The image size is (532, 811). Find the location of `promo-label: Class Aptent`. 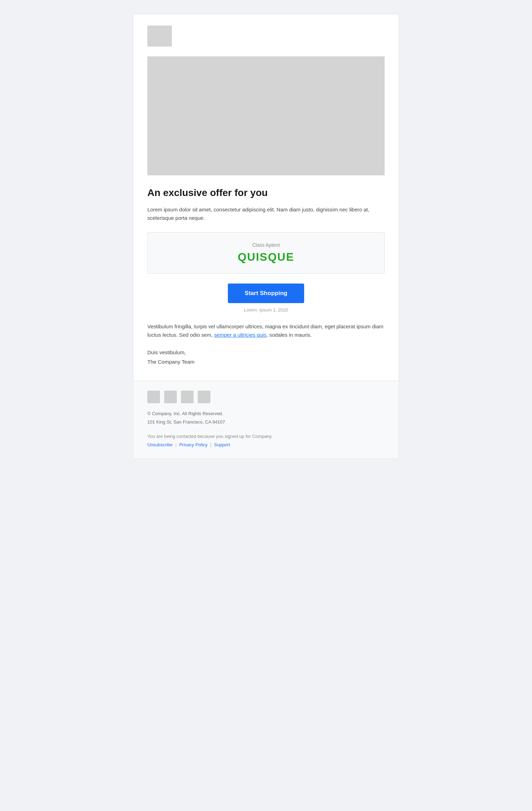

promo-label: Class Aptent is located at coordinates (266, 245).